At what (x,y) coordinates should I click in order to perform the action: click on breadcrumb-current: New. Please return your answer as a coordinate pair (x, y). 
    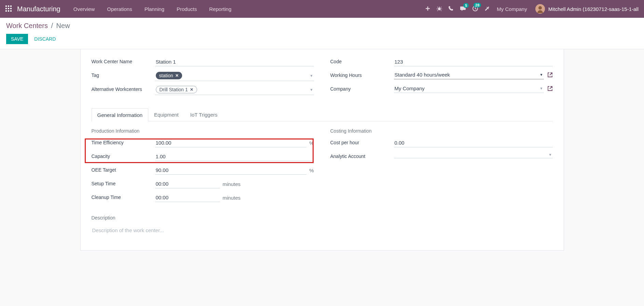
    Looking at the image, I should click on (63, 26).